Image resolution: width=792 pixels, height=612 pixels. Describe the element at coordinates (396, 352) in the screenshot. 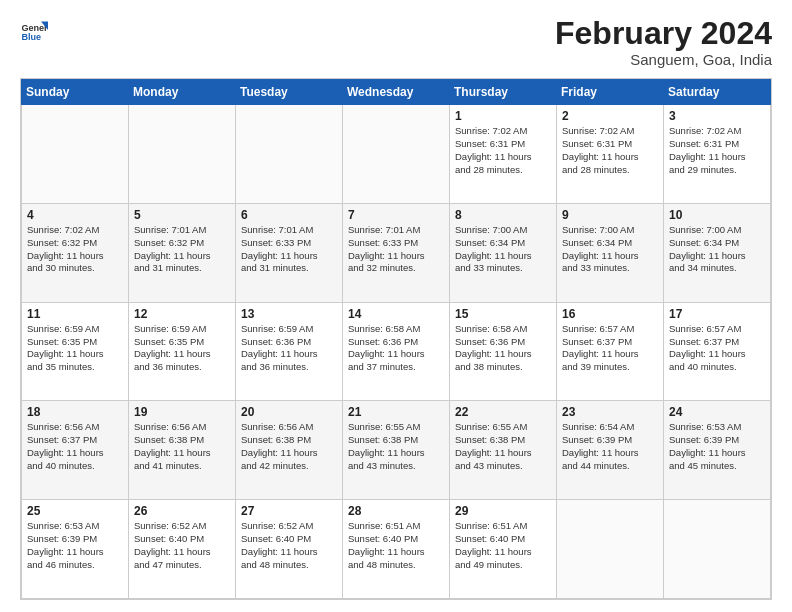

I see `calendar-cell: 14Sunrise: 6:58 AM Sunset: 6:36 PM Dayli…` at that location.